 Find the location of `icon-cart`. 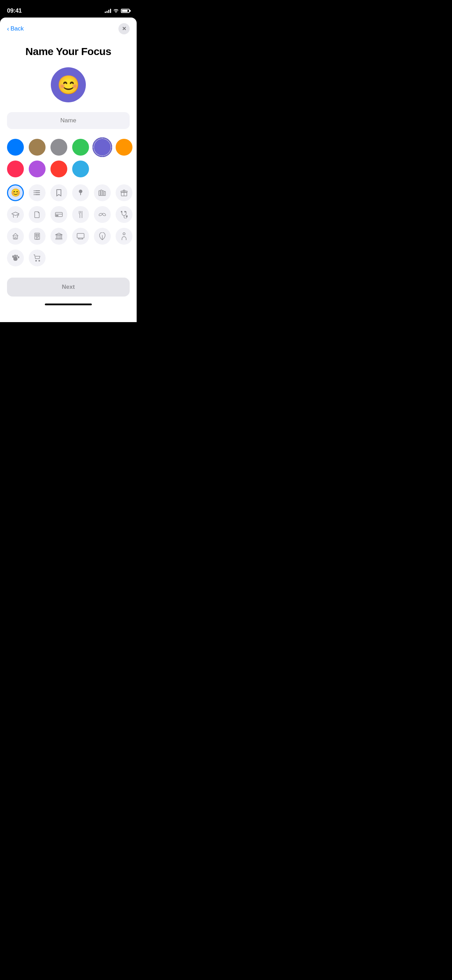

icon-cart is located at coordinates (37, 258).